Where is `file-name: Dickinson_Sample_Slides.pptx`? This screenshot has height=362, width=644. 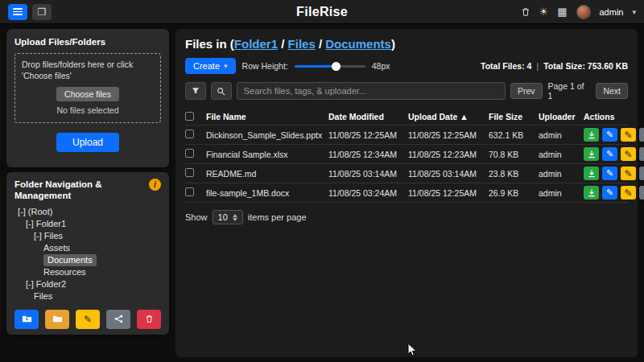 file-name: Dickinson_Sample_Slides.pptx is located at coordinates (266, 135).